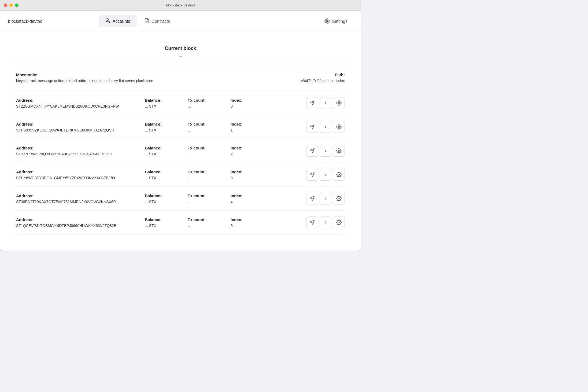 This screenshot has width=588, height=392. What do you see at coordinates (147, 21) in the screenshot?
I see `contracts-icon` at bounding box center [147, 21].